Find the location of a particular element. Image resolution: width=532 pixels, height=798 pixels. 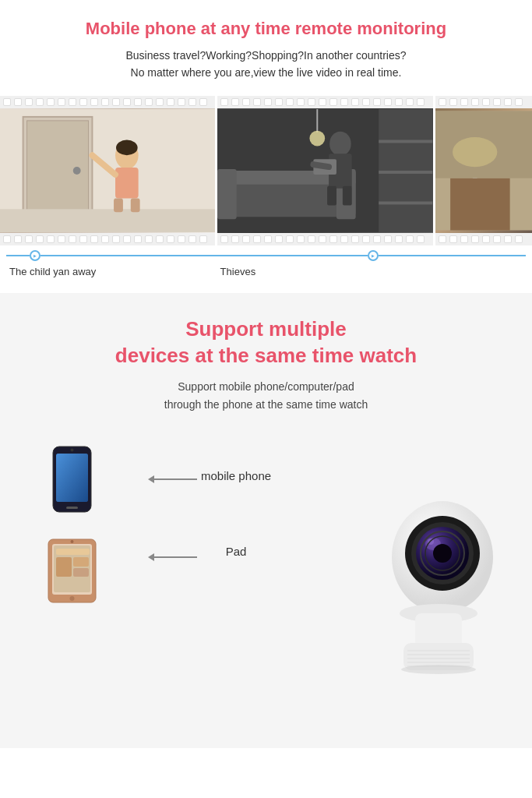

devices-heading: Support multiple devices at the same tim… is located at coordinates (266, 343).